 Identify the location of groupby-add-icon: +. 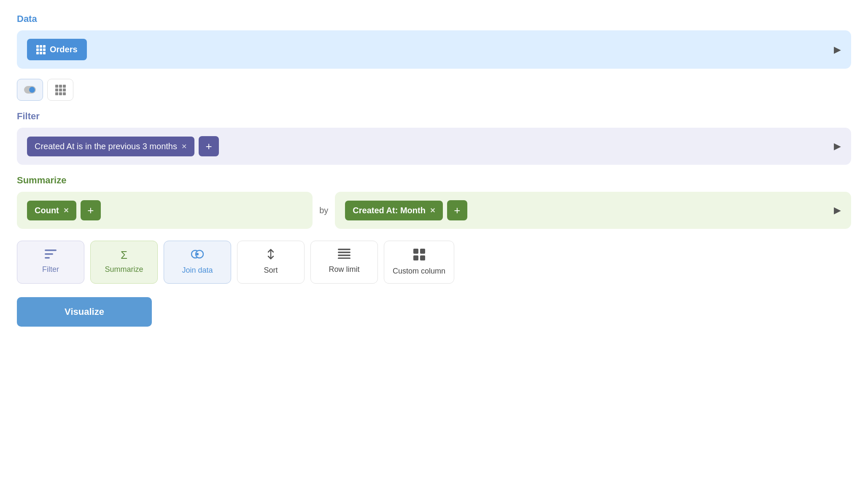
(457, 211).